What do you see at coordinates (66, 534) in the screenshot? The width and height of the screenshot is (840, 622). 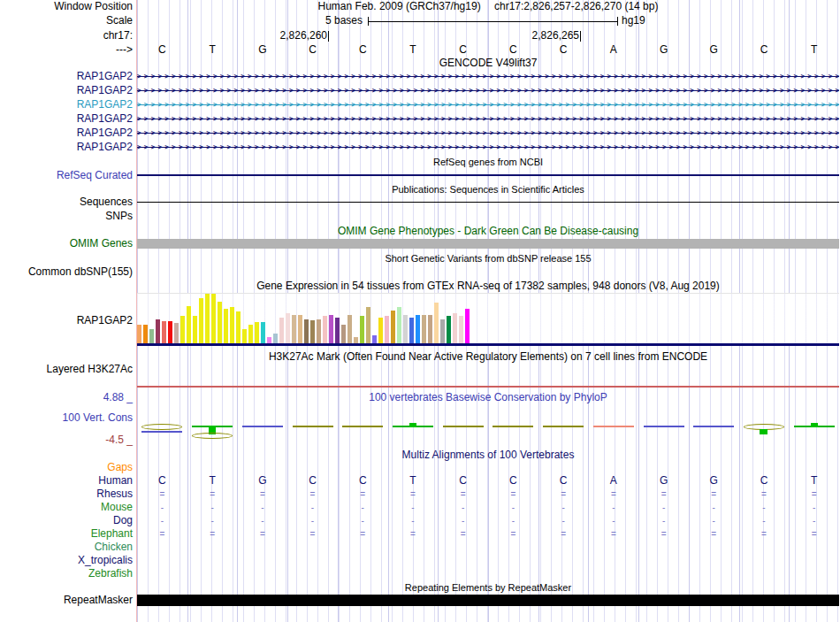 I see `multiz-species-label-elephant: Elephant` at bounding box center [66, 534].